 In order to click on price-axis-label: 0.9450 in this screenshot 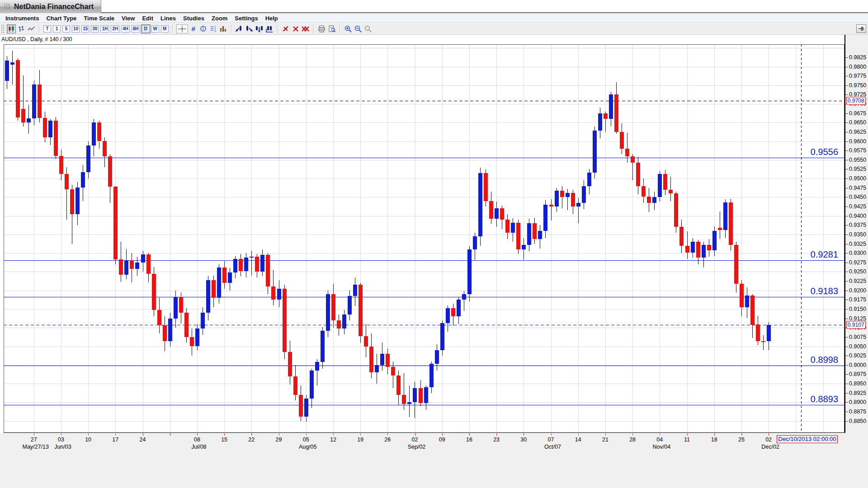, I will do `click(858, 197)`.